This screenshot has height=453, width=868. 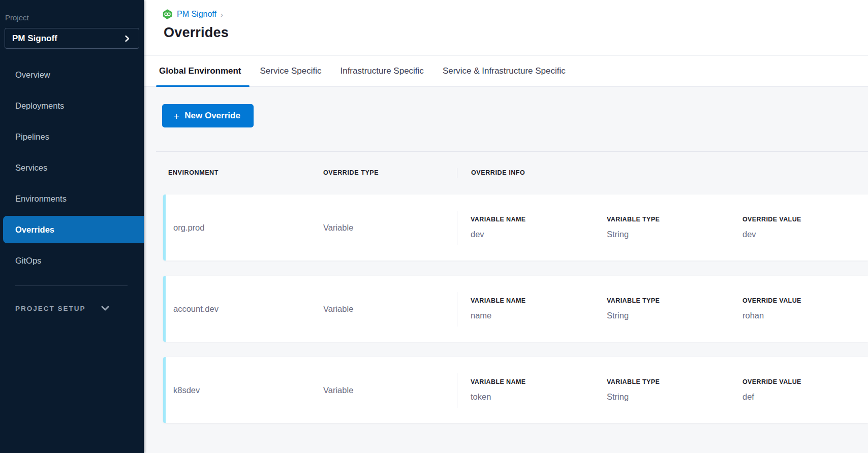 I want to click on project-label: Project, so click(x=74, y=17).